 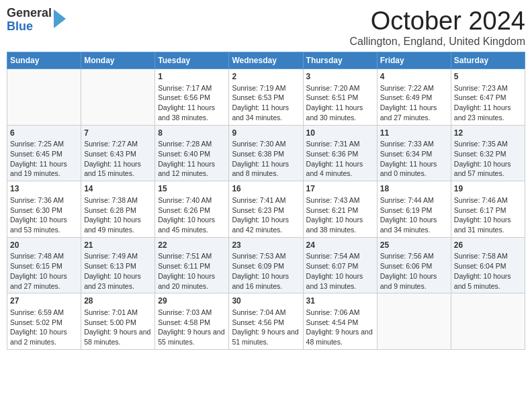 What do you see at coordinates (266, 27) in the screenshot?
I see `page-header: General Blue October 2024 Callington, En…` at bounding box center [266, 27].